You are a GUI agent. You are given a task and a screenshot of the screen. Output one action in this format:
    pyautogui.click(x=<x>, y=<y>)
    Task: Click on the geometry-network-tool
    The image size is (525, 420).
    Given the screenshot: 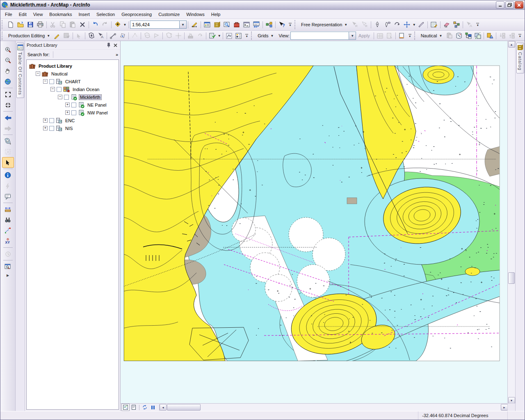 What is the action you would take?
    pyautogui.click(x=457, y=25)
    